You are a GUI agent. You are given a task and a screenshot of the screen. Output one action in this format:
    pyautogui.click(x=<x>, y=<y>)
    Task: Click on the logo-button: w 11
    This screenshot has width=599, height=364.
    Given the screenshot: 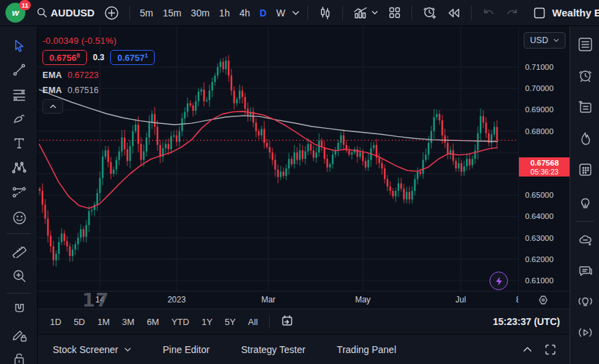 What is the action you would take?
    pyautogui.click(x=16, y=13)
    